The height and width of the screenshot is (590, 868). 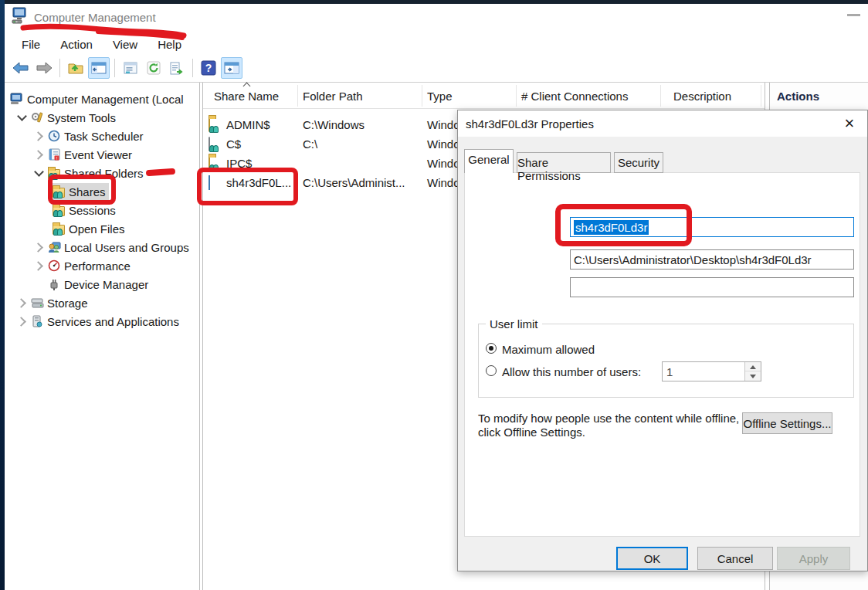 What do you see at coordinates (712, 259) in the screenshot?
I see `folder-path-input: C:\Users\Administrator\Desktop\sh4r3dF0L…` at bounding box center [712, 259].